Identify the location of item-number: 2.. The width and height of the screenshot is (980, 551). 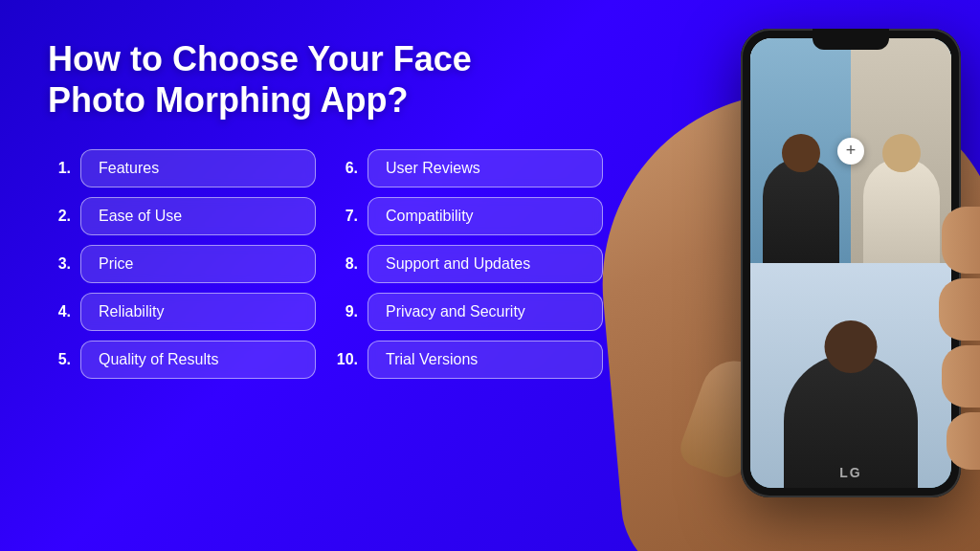
(59, 216).